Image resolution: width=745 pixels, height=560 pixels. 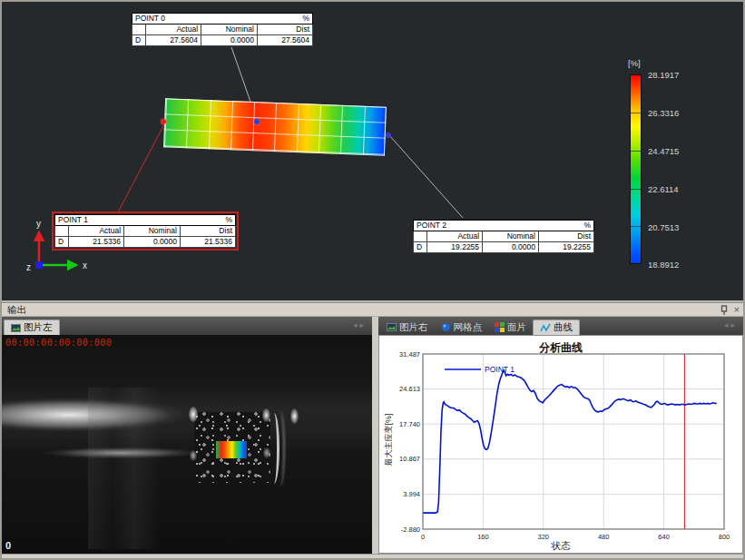 I want to click on series-line, so click(x=570, y=441).